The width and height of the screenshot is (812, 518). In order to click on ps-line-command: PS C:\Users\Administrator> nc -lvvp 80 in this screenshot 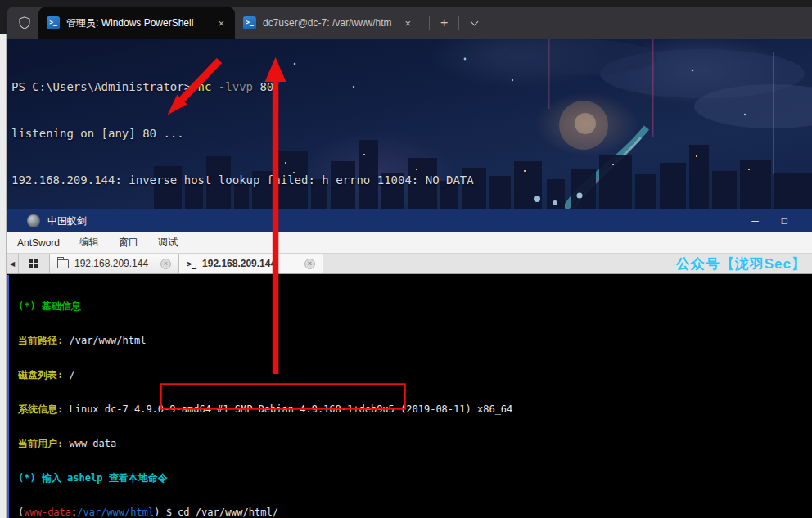, I will do `click(267, 87)`.